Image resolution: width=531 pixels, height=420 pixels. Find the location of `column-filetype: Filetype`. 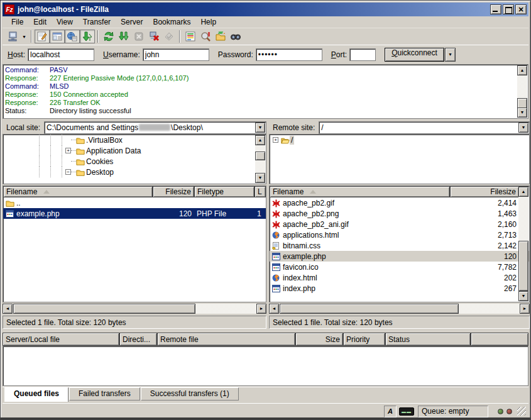

column-filetype: Filetype is located at coordinates (224, 192).